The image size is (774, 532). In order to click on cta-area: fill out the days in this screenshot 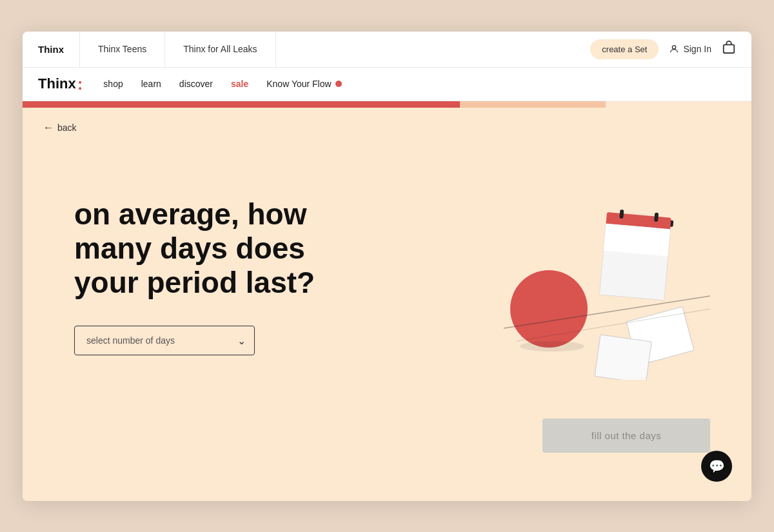, I will do `click(387, 445)`.